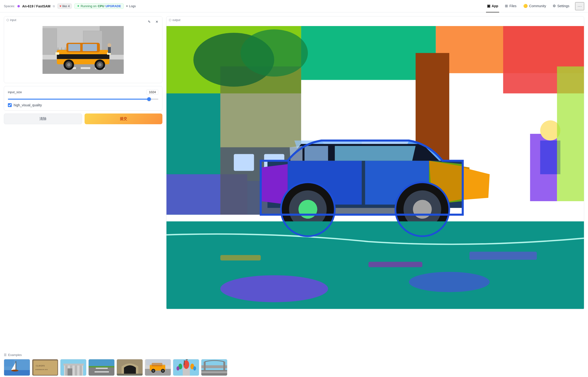 The image size is (588, 377). What do you see at coordinates (83, 92) in the screenshot?
I see `slider-row: input_size 1024` at bounding box center [83, 92].